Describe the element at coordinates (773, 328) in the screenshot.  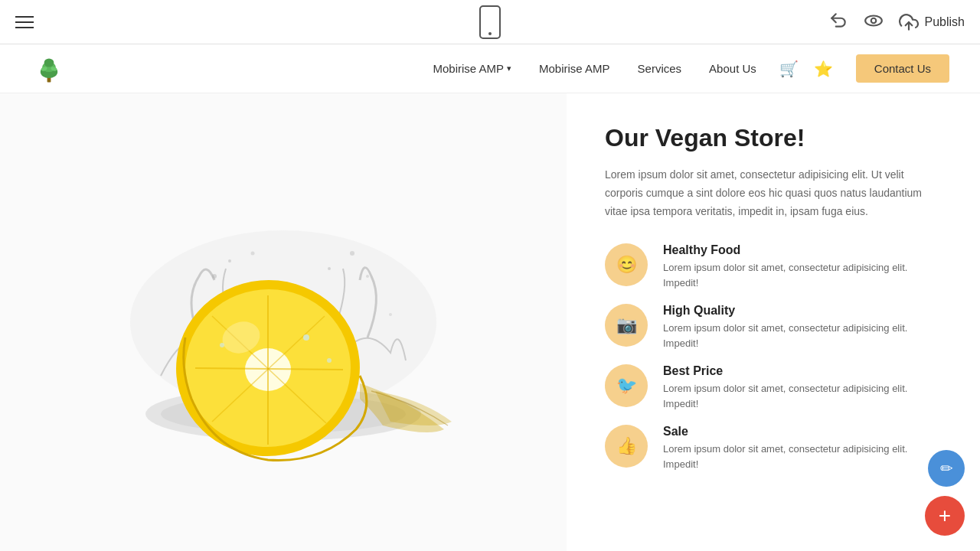
I see `feature-item-high-quality: 📷 High Quality Lorem ipsum dolor sit ame…` at that location.